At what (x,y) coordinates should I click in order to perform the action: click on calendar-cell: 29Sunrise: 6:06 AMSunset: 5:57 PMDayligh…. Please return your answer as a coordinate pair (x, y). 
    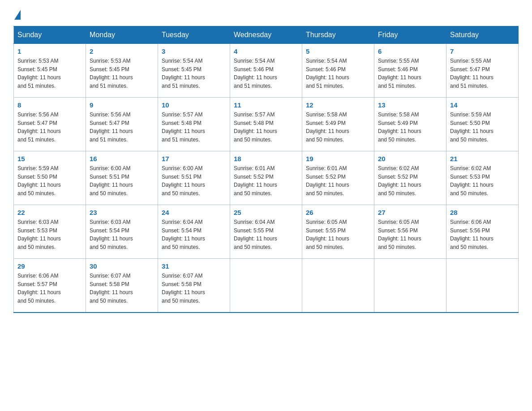
    Looking at the image, I should click on (50, 286).